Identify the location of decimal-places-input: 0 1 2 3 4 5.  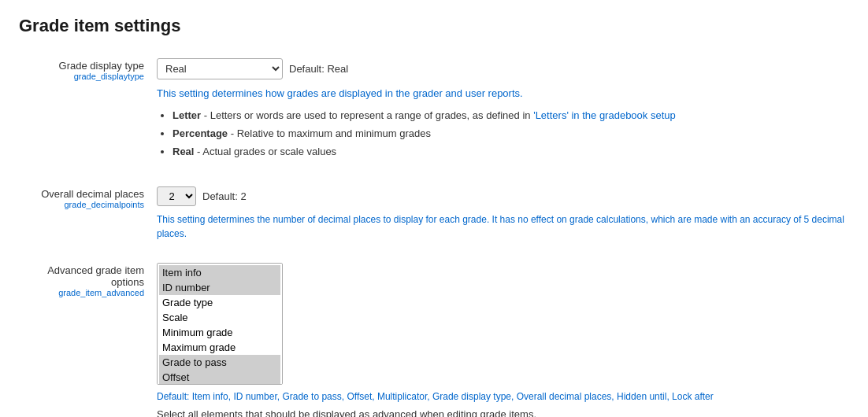
(176, 197).